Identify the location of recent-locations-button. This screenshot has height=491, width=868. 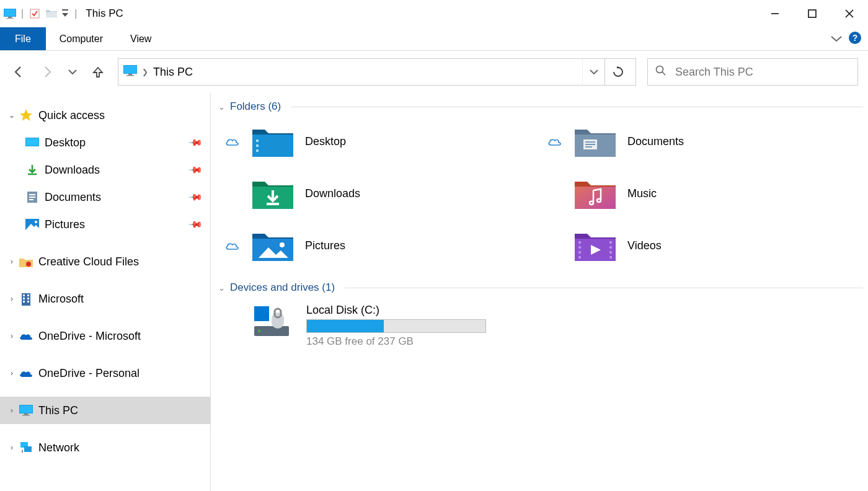
(73, 72).